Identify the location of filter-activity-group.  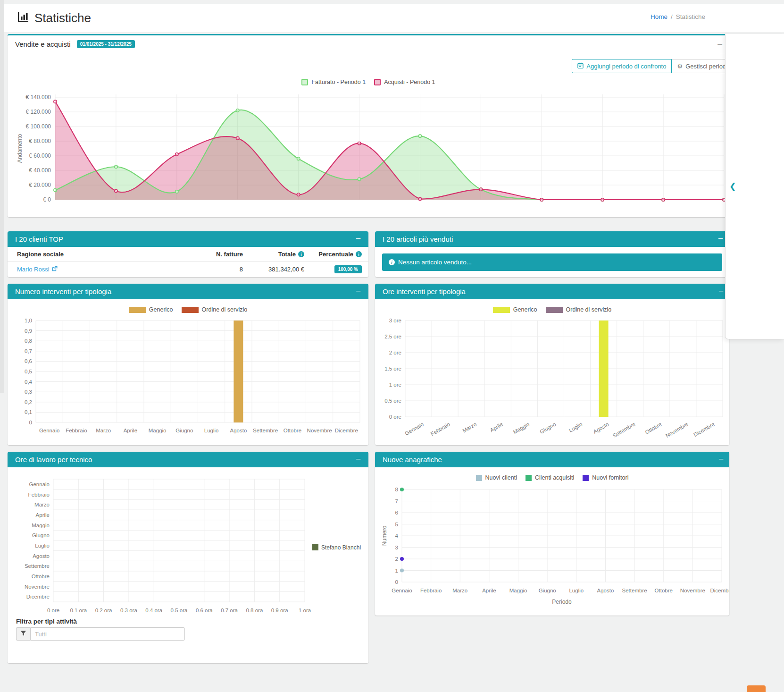
(100, 634).